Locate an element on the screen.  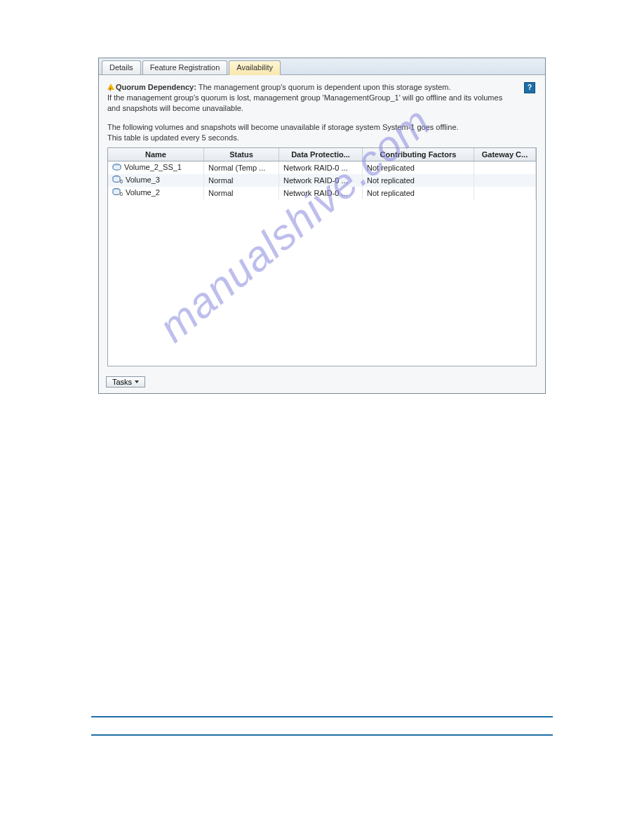
cell-name-text: Volume_2_SS_1 is located at coordinates (153, 167).